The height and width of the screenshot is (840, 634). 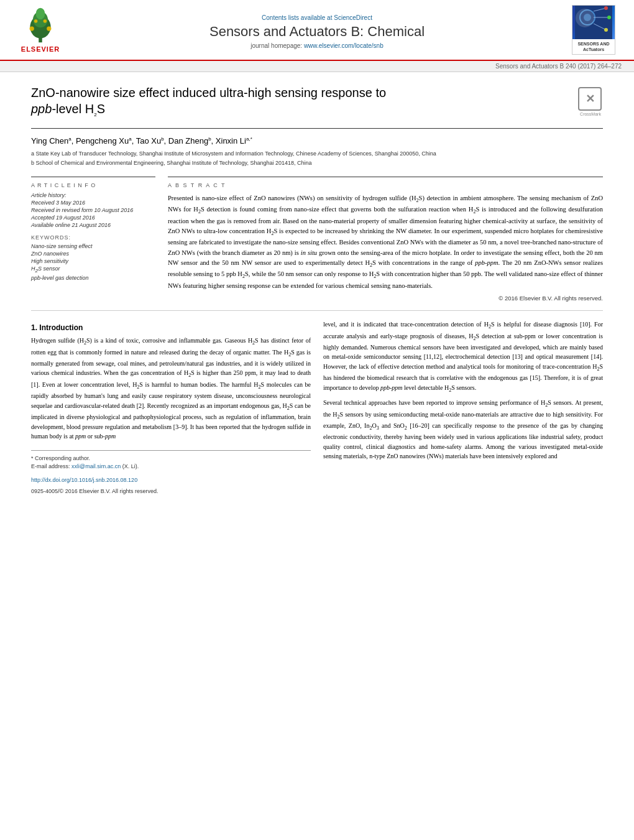 What do you see at coordinates (93, 278) in the screenshot?
I see `keyword-5: ppb-level gas detection` at bounding box center [93, 278].